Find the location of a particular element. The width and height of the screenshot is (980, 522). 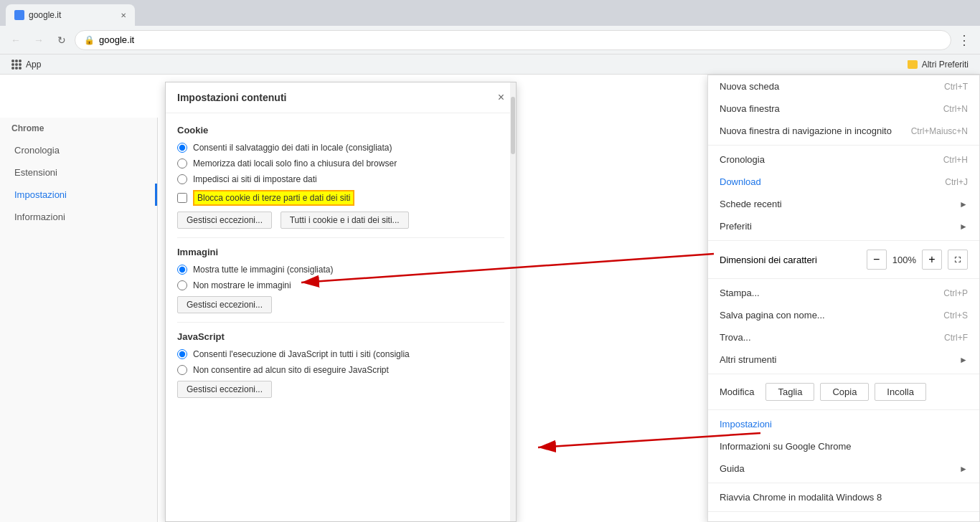

js-section-title: JavaScript is located at coordinates (341, 337).